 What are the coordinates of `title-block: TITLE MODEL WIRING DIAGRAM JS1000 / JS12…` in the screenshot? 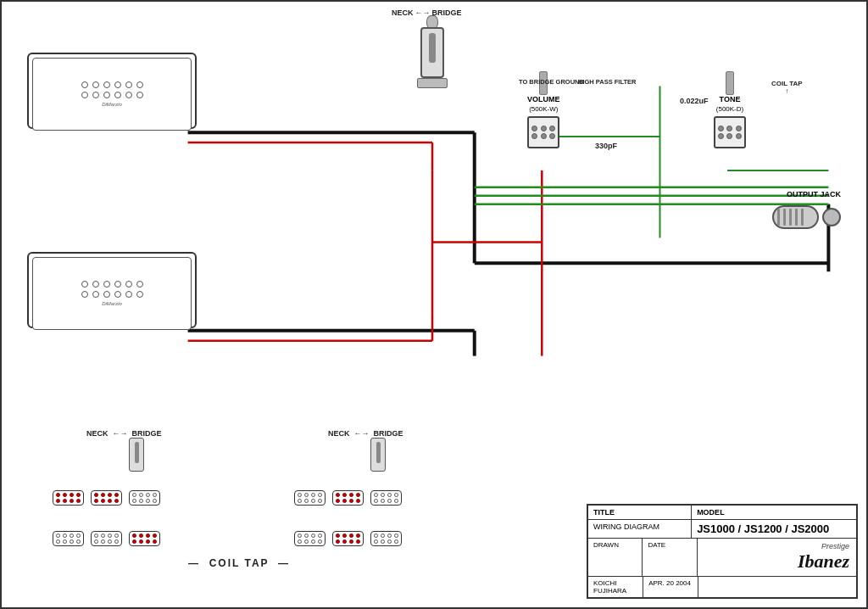 It's located at (722, 551).